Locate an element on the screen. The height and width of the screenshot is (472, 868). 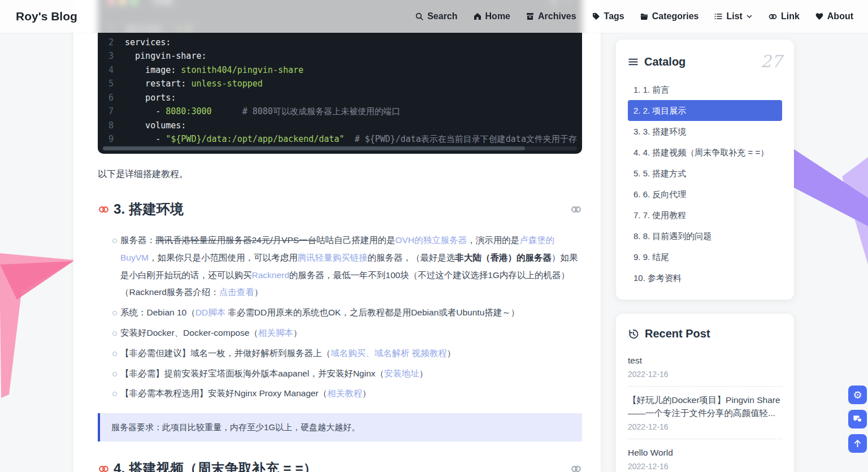
text-segment: 安装好Docker、Docker-compose（ is located at coordinates (189, 332).